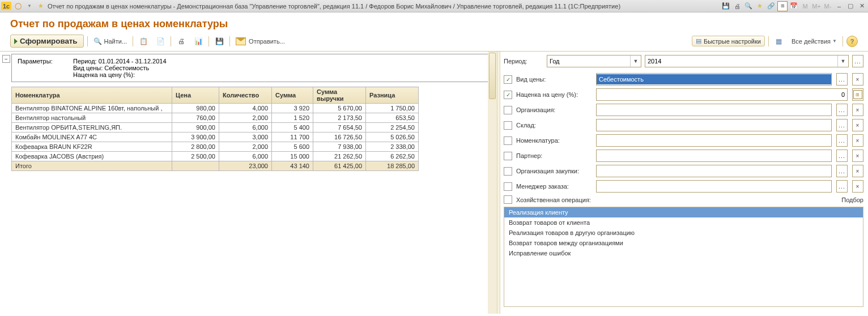 This screenshot has width=868, height=316. What do you see at coordinates (858, 79) in the screenshot?
I see `price-type-clear-button: ×` at bounding box center [858, 79].